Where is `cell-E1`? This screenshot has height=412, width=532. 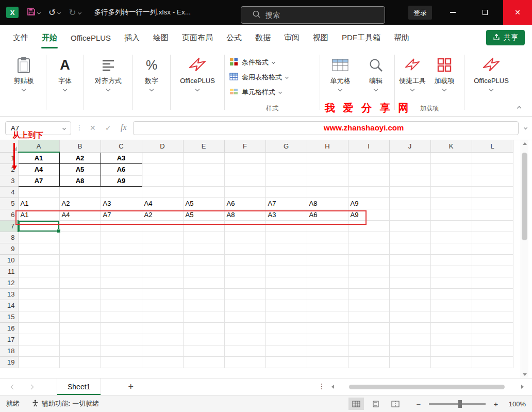
cell-E1 is located at coordinates (204, 158).